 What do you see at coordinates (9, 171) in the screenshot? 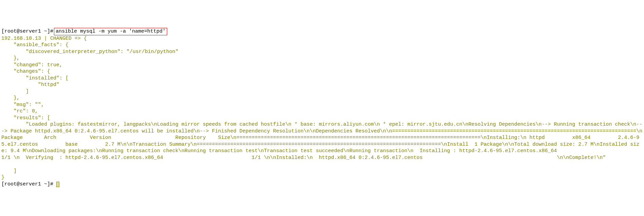
I see `results-close: ]` at bounding box center [9, 171].